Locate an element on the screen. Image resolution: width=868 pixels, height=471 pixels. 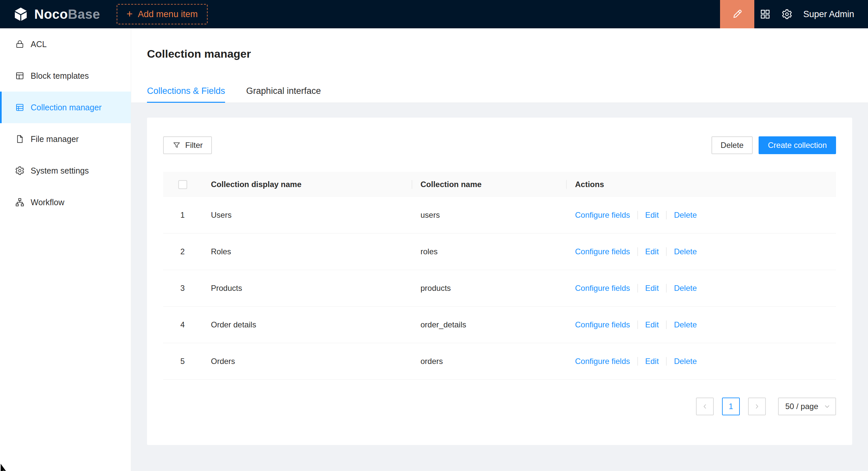
ui-editor-button is located at coordinates (737, 14).